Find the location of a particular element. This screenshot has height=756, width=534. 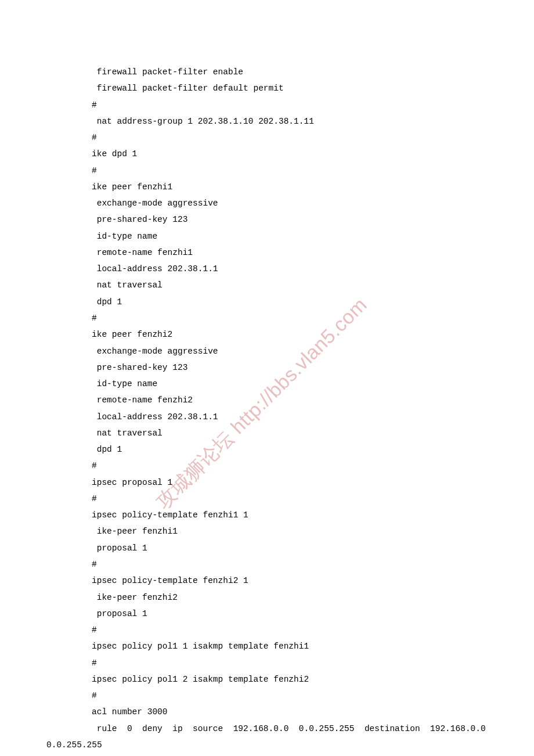

code-line: ike dpd 1 is located at coordinates (267, 154).